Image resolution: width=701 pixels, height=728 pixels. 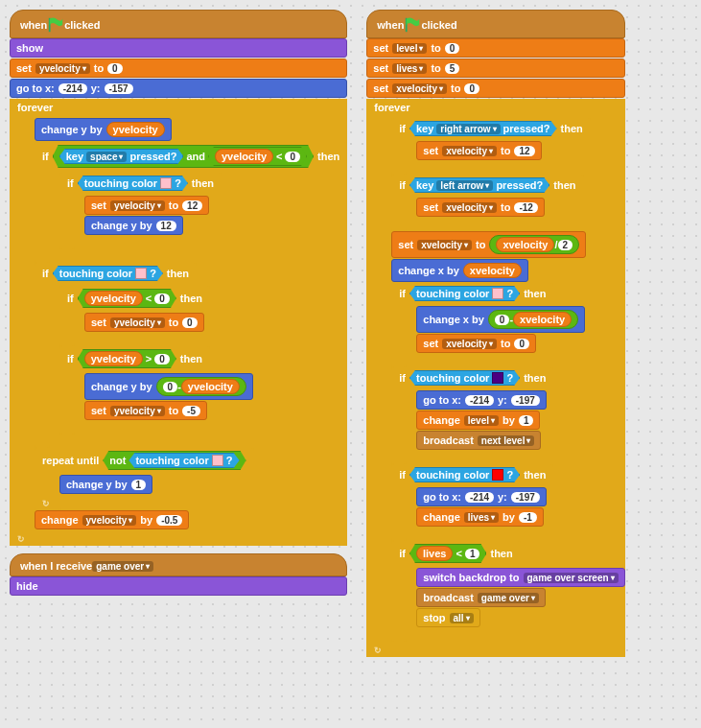 I want to click on yvel-reporter: yvelocity, so click(x=136, y=129).